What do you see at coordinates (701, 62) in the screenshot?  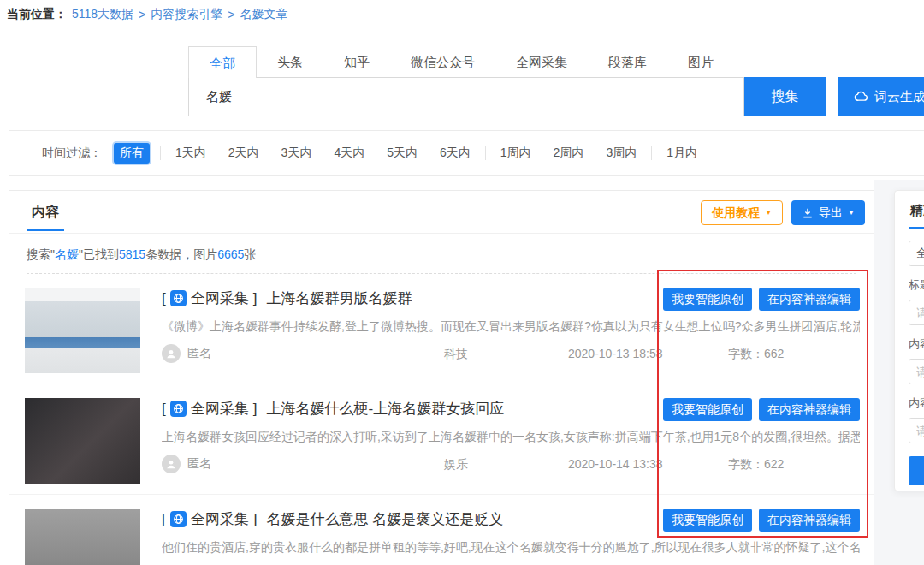 I see `tab-image: 图片` at bounding box center [701, 62].